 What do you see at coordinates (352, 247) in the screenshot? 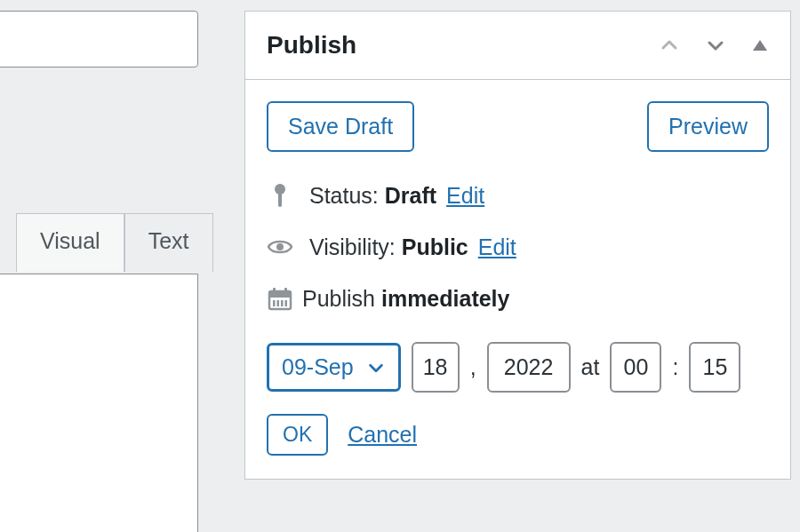
I see `visibility-label: Visibility:` at bounding box center [352, 247].